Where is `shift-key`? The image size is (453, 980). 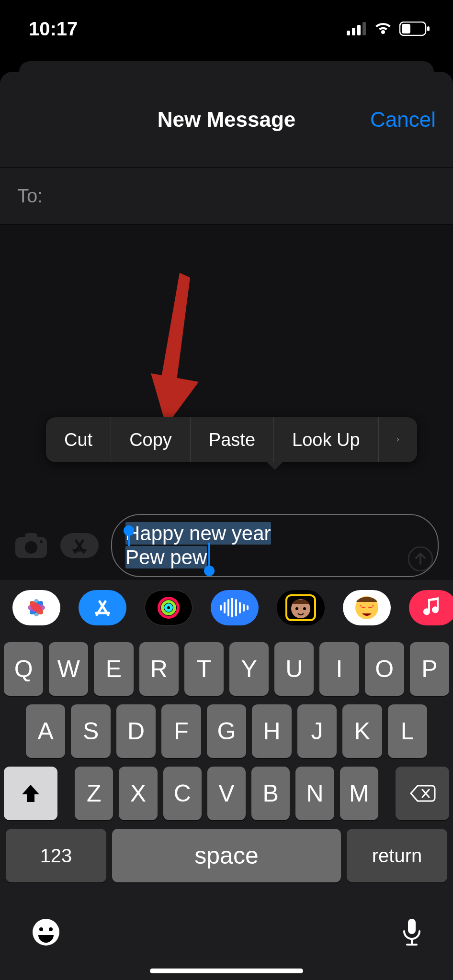 shift-key is located at coordinates (31, 793).